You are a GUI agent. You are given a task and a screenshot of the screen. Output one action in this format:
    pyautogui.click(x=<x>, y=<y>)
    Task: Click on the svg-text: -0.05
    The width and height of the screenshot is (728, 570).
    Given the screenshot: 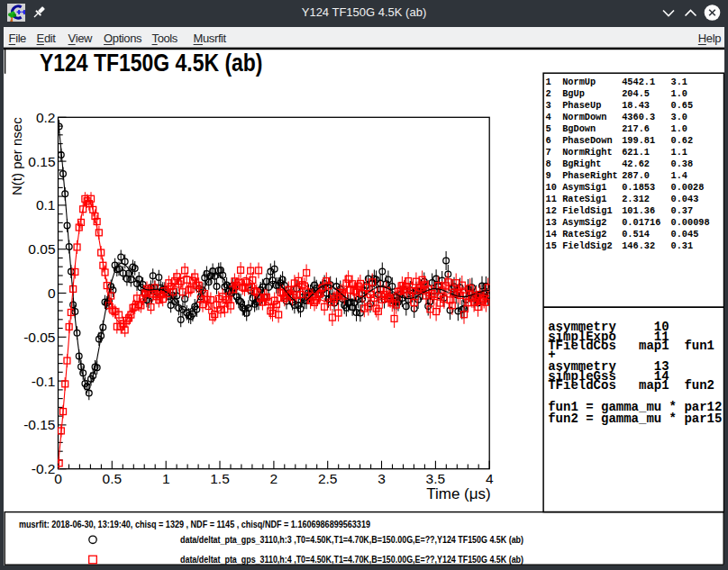 What is the action you would take?
    pyautogui.click(x=40, y=337)
    